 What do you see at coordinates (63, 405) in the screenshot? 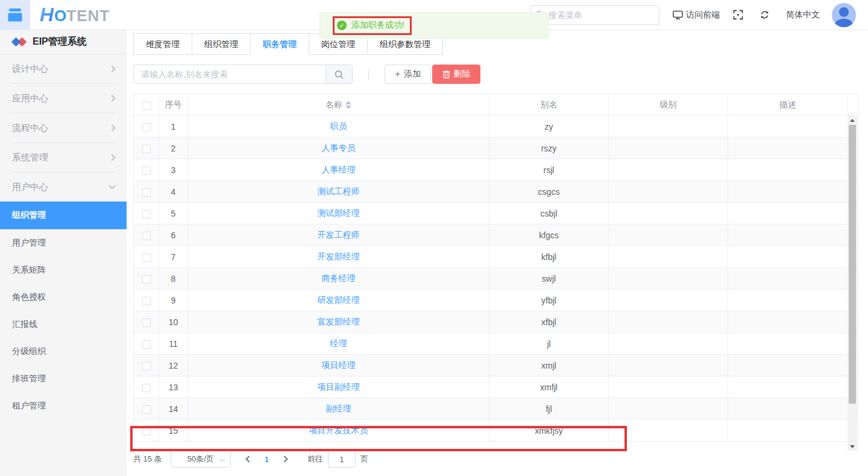
I see `sidebar-item-13: 租户管理` at bounding box center [63, 405].